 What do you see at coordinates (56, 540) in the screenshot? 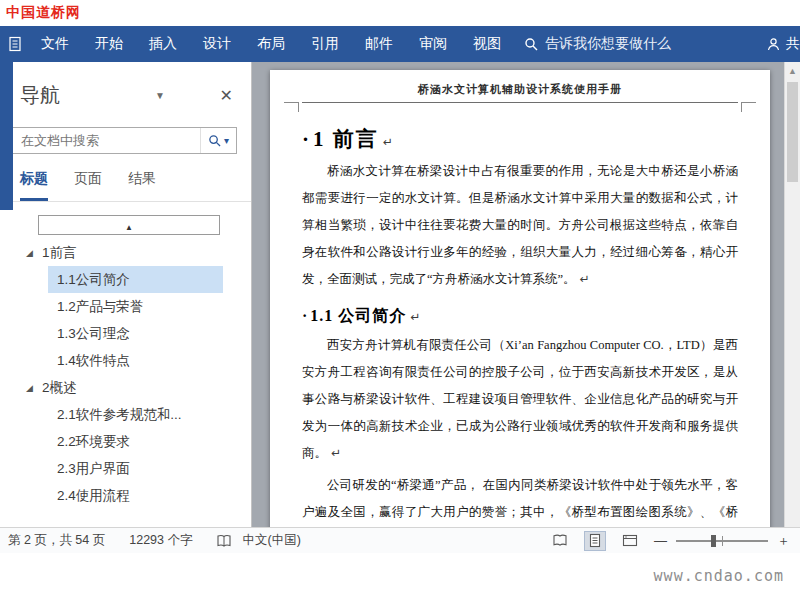
I see `page-number-status: 第 2 页，共 54 页` at bounding box center [56, 540].